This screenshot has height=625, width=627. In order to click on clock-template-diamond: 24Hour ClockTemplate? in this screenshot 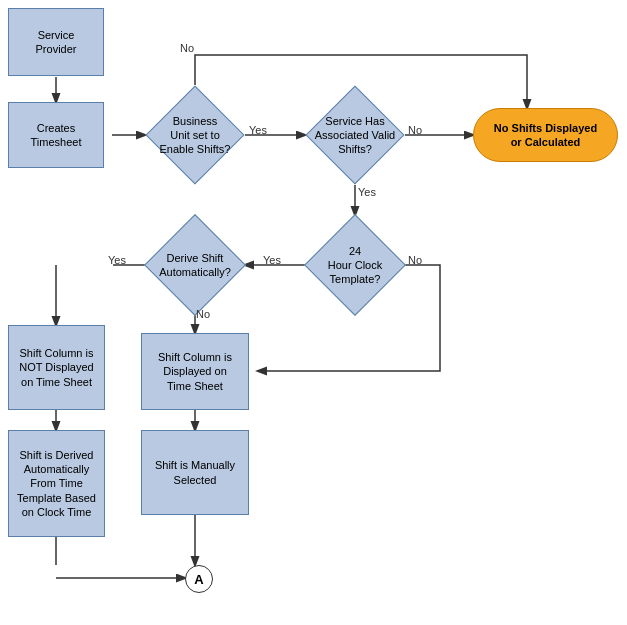, I will do `click(355, 265)`.